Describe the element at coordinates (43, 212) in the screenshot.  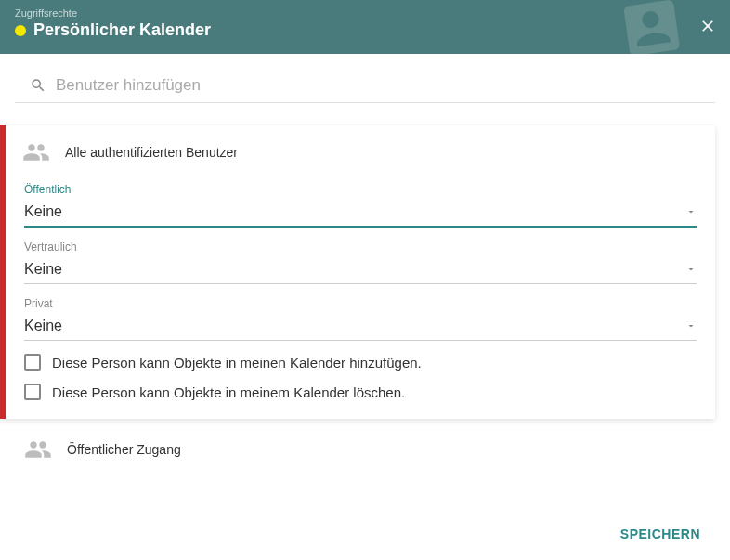
I see `public-value: Keine` at that location.